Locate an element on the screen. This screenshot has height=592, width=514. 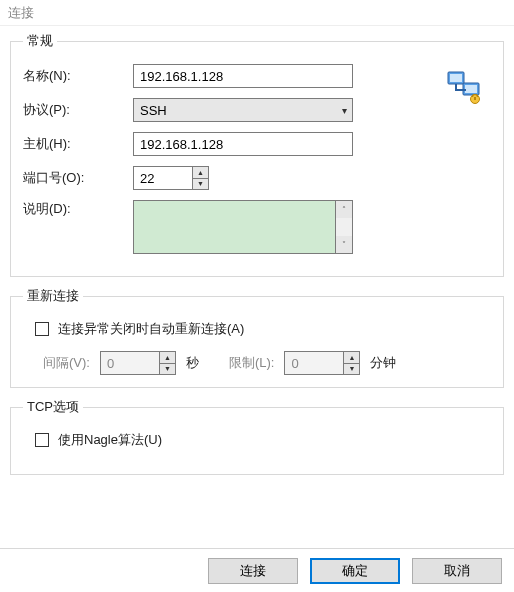
interval-step-up: ▲ is located at coordinates (168, 358).